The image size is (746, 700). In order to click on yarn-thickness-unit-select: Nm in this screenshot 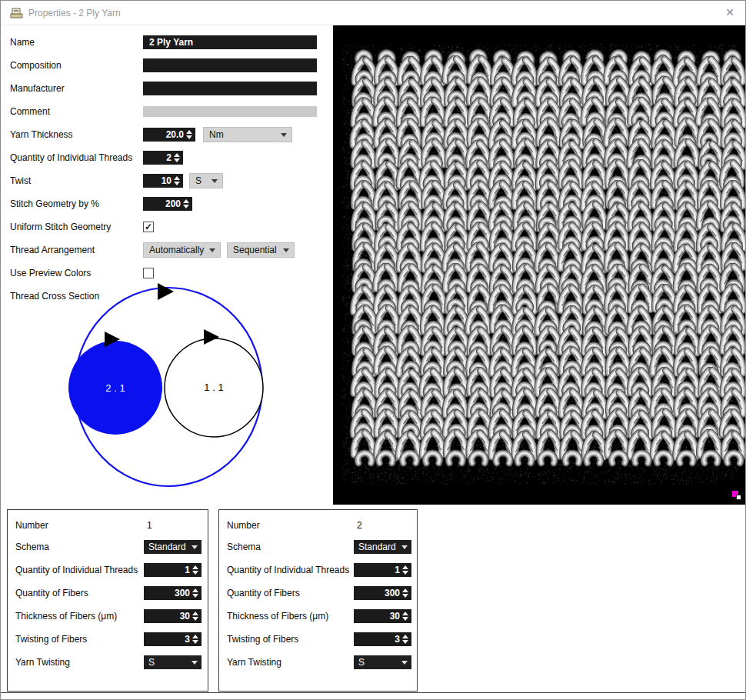, I will do `click(248, 135)`.